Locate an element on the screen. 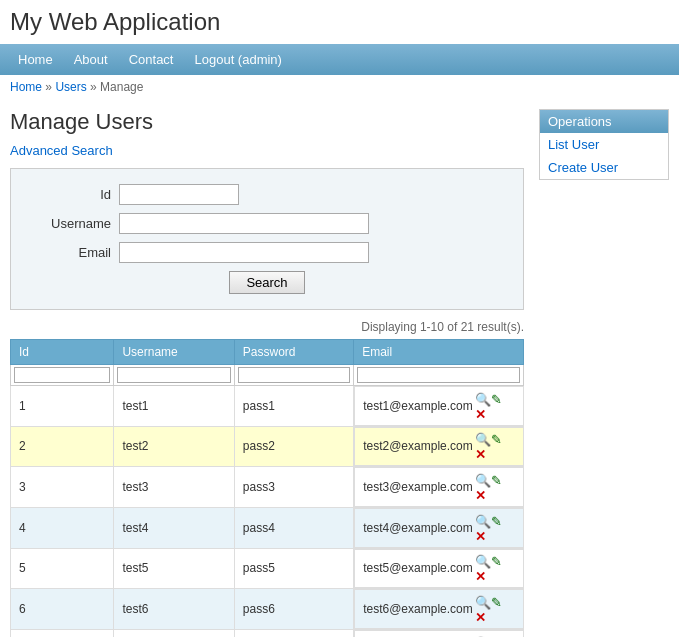 The width and height of the screenshot is (679, 637). table-row: 7test7pass7test7@example.com🔍✎✕ is located at coordinates (268, 633).